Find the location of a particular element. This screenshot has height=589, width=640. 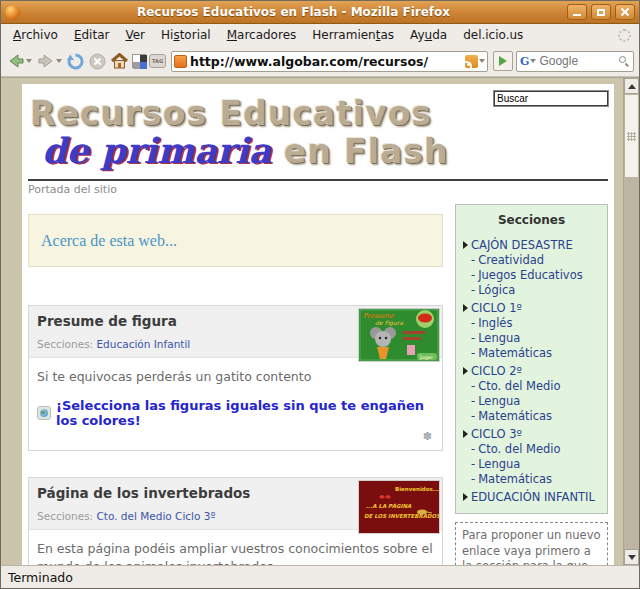

url-input is located at coordinates (326, 62).